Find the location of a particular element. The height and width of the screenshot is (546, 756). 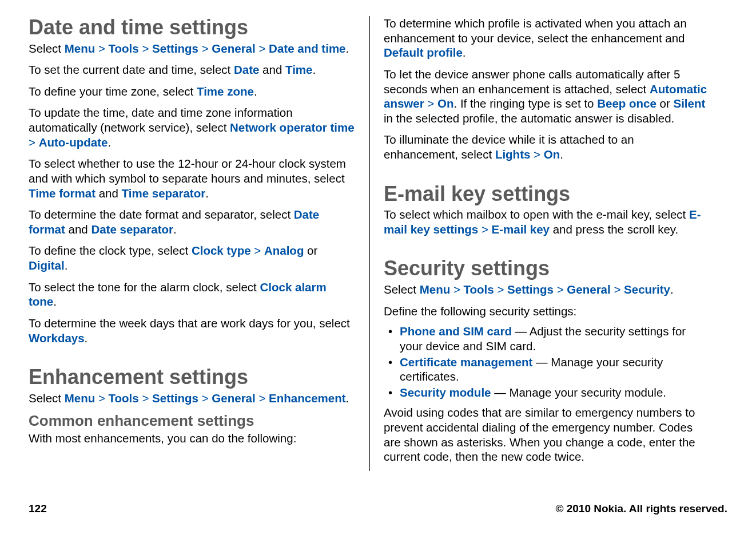

copyright: © 2010 Nokia. All rights reserved. is located at coordinates (642, 509).